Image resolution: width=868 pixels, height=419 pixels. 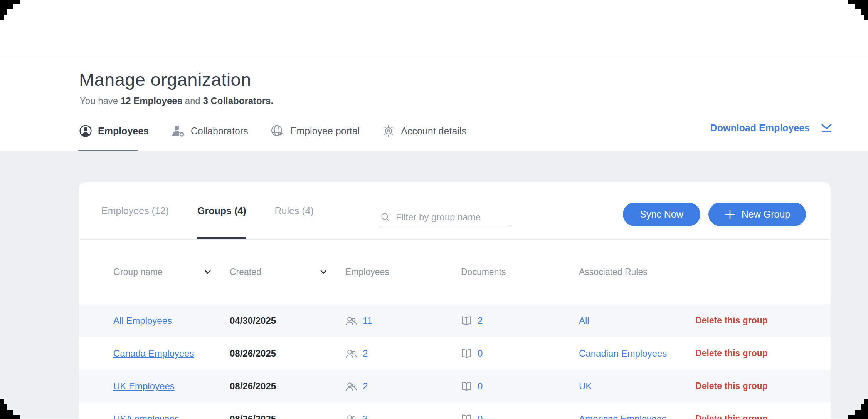 What do you see at coordinates (294, 211) in the screenshot?
I see `tab-label: Rules (4)` at bounding box center [294, 211].